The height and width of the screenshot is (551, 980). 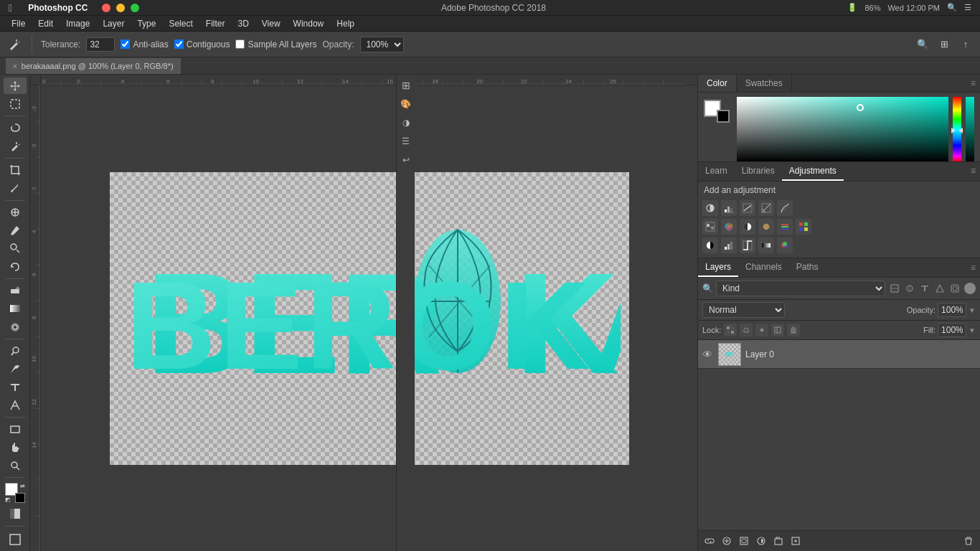 What do you see at coordinates (57, 8) in the screenshot?
I see `app-name-menu: Photoshop CC` at bounding box center [57, 8].